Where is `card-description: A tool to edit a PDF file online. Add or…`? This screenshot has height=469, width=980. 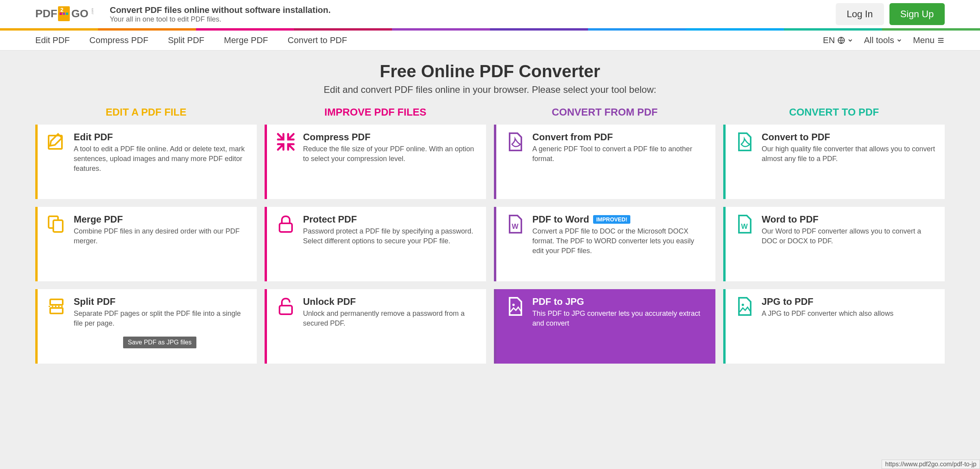 card-description: A tool to edit a PDF file online. Add or… is located at coordinates (161, 159).